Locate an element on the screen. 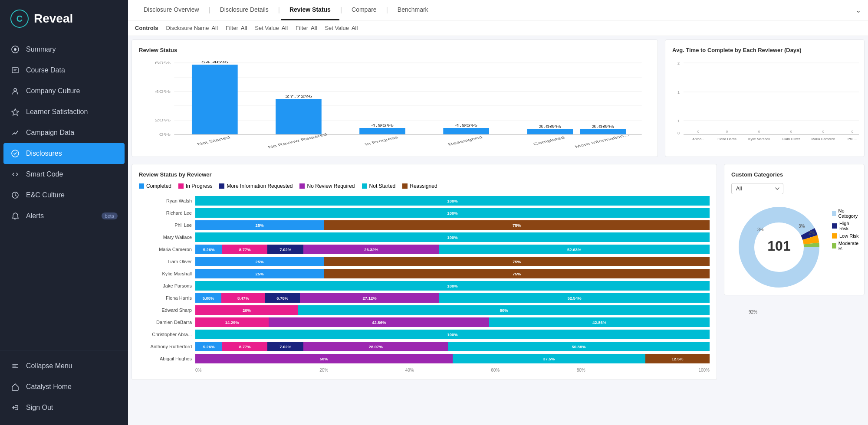  svg-text: 2 is located at coordinates (679, 63).